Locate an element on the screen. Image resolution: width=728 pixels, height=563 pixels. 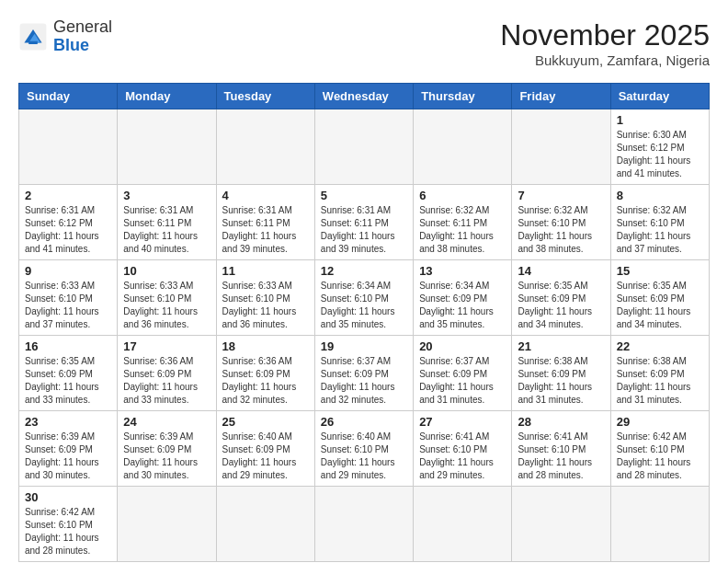
calendar-week-row: 16Sunrise: 6:35 AM Sunset: 6:09 PM Dayli… is located at coordinates (364, 373).